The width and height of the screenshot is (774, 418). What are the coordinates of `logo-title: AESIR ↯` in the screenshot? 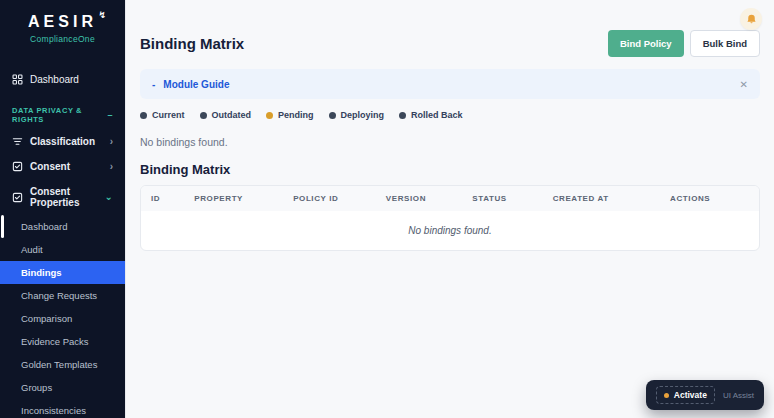 It's located at (62, 22).